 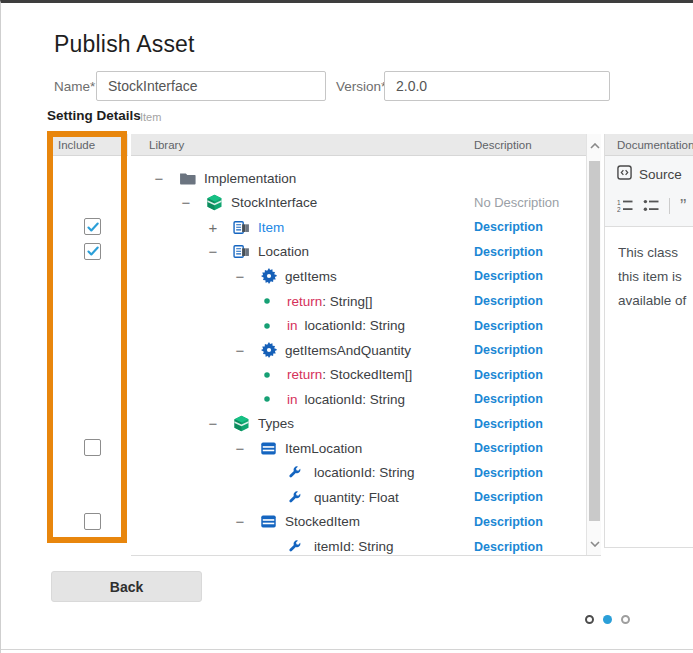 I want to click on tree-node-label: Location, so click(x=284, y=252).